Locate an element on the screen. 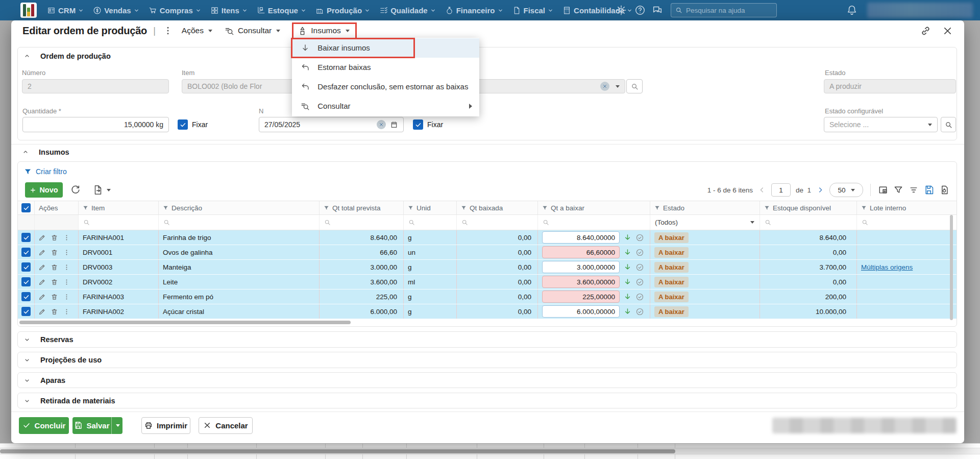  fixar-data-checkbox is located at coordinates (418, 125).